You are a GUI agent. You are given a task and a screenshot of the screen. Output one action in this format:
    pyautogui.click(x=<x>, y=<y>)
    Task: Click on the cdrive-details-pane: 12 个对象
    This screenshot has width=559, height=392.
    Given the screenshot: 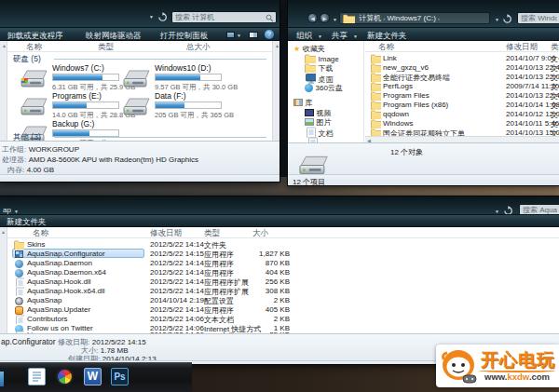 What is the action you would take?
    pyautogui.click(x=423, y=159)
    